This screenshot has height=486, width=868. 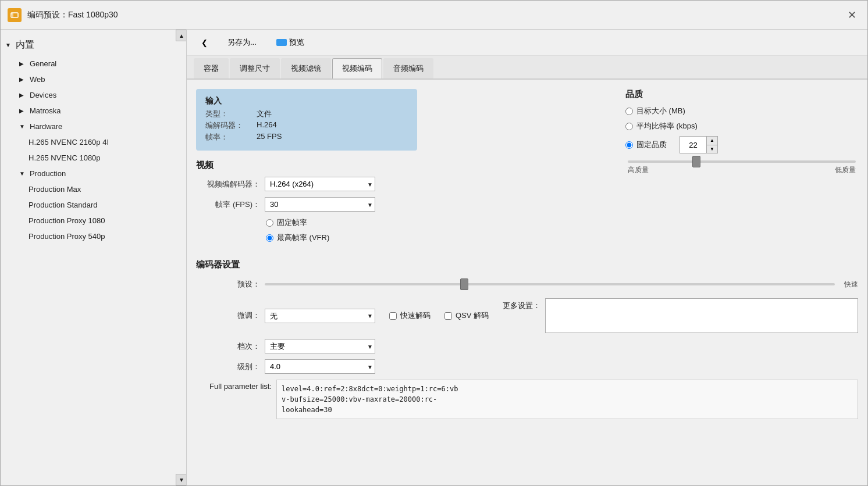 I want to click on fast-decode-checkbox, so click(x=393, y=316).